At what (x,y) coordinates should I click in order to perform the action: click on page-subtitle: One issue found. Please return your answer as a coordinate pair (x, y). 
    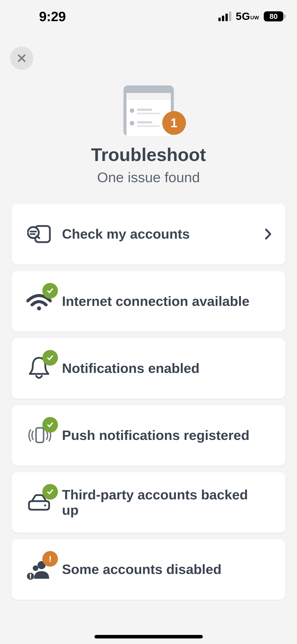
    Looking at the image, I should click on (149, 177).